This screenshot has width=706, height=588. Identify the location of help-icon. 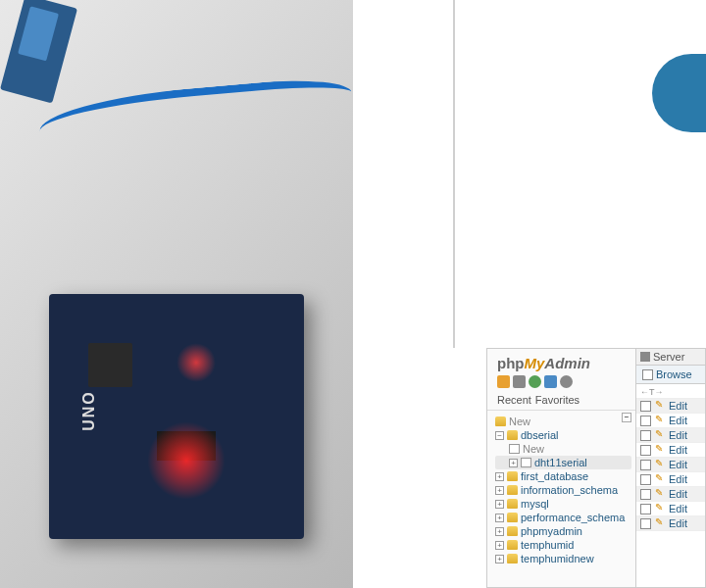
(535, 382).